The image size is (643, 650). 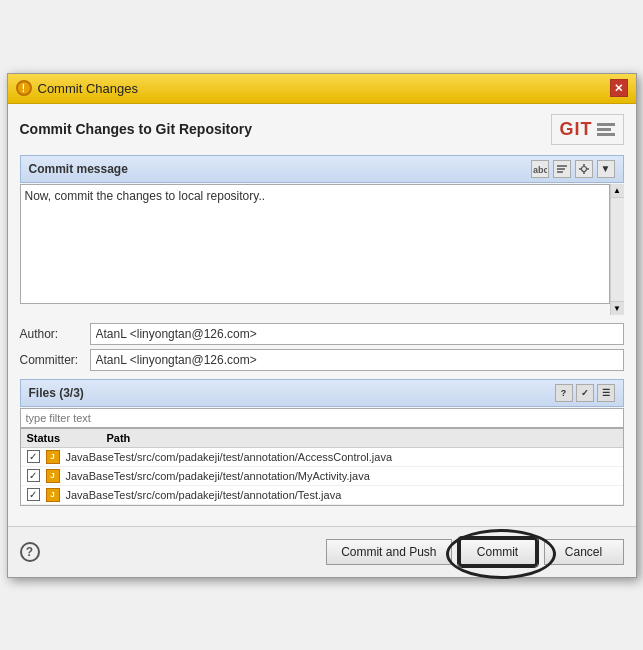 What do you see at coordinates (322, 418) in the screenshot?
I see `filter-input` at bounding box center [322, 418].